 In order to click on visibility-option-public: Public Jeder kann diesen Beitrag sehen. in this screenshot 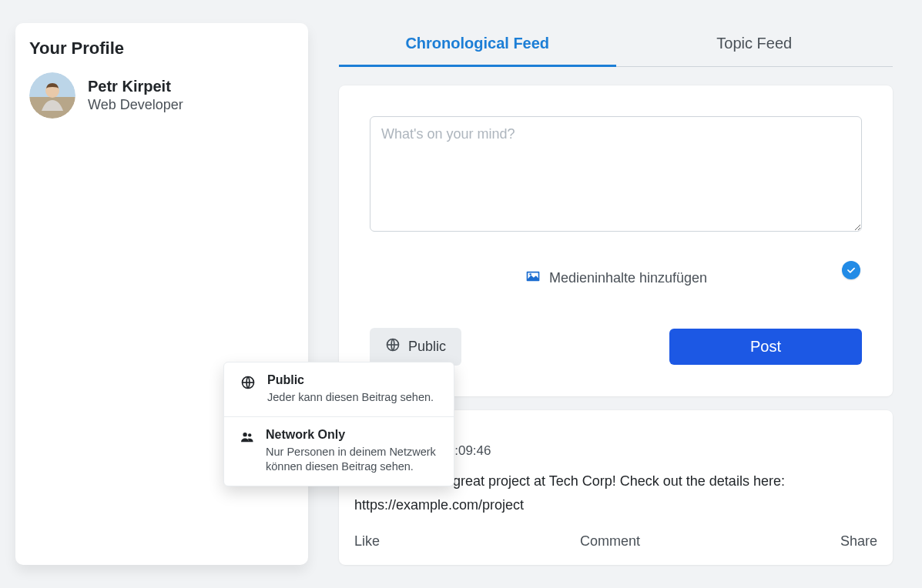, I will do `click(339, 389)`.